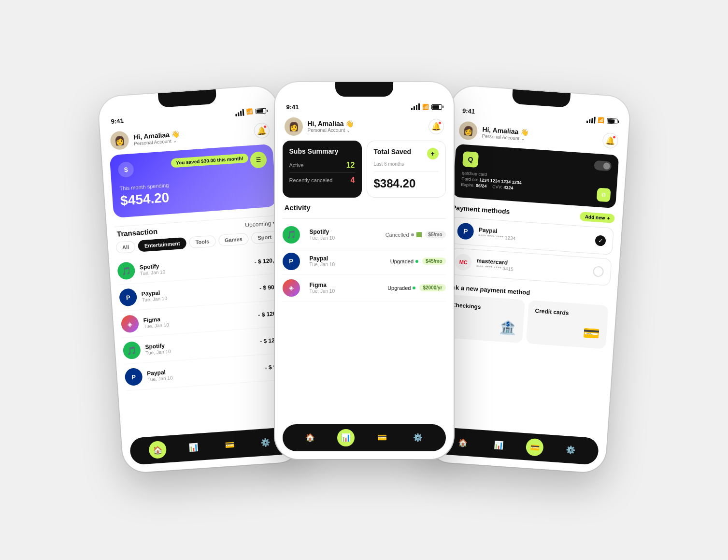  Describe the element at coordinates (480, 209) in the screenshot. I see `payment-methods-title: Payment methods` at that location.